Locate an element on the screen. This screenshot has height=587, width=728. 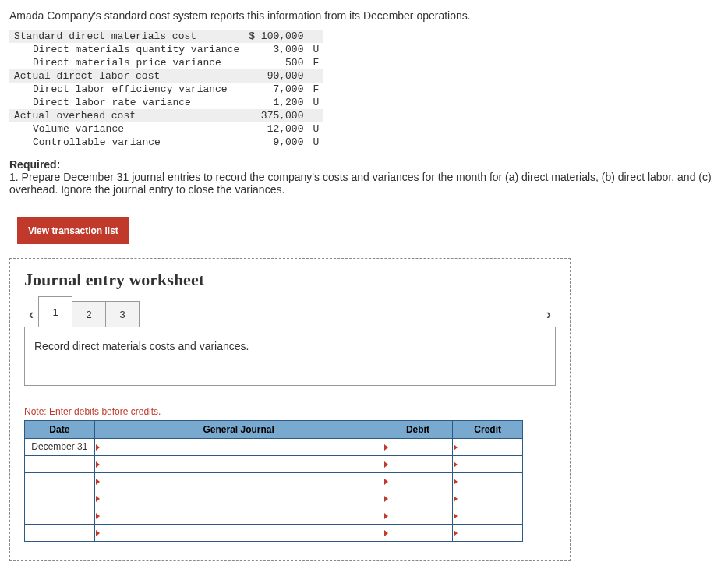
chevron-right-icon: › is located at coordinates (549, 315).